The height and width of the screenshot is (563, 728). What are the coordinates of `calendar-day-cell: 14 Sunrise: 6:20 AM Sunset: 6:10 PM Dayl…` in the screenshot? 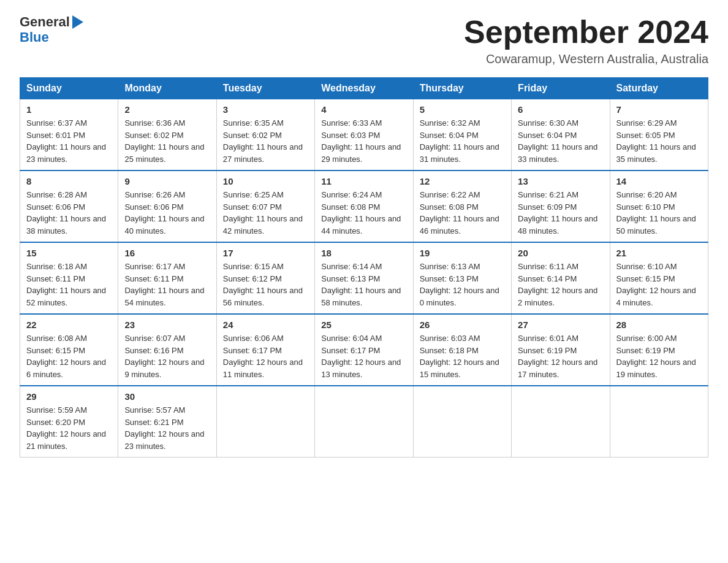 It's located at (659, 206).